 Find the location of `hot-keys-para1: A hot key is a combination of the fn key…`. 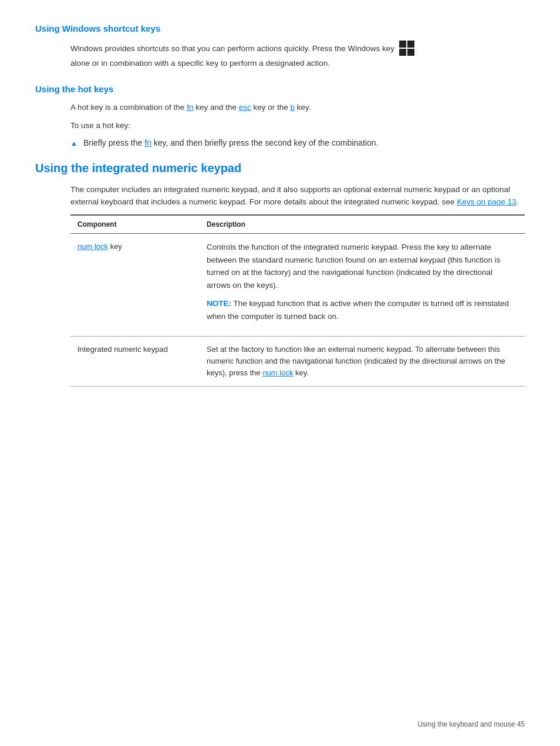

hot-keys-para1: A hot key is a combination of the fn key… is located at coordinates (298, 107).